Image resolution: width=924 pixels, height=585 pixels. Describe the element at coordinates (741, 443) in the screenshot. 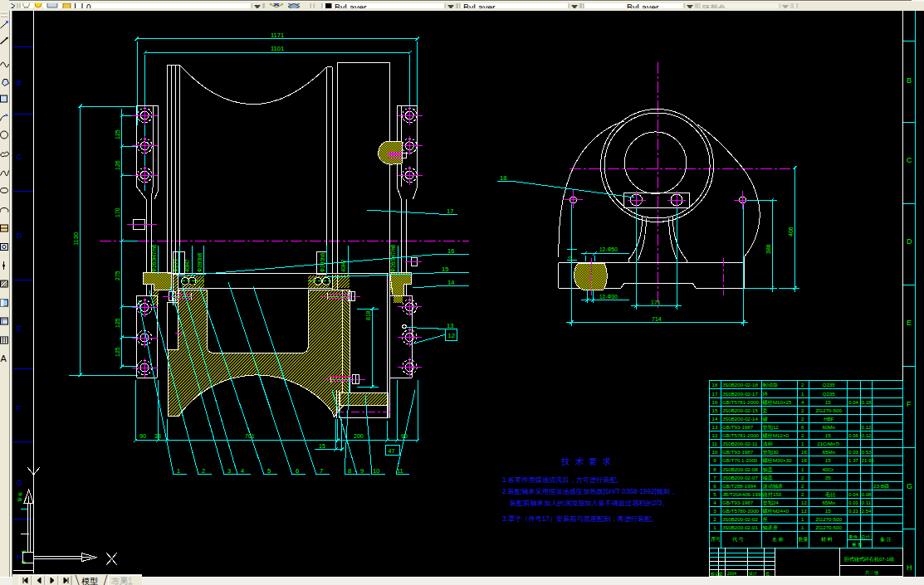

I see `svg-text: JS0B200-02-11` at that location.